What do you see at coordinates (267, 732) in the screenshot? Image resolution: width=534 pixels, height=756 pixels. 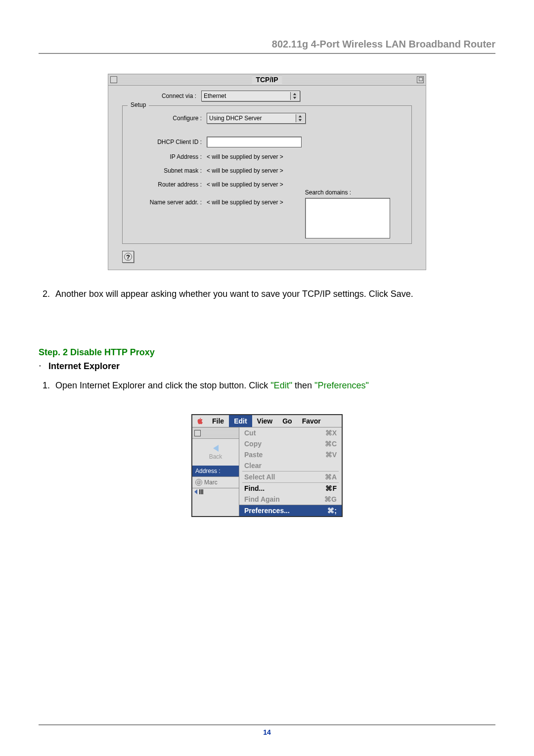 I see `page-number: 14` at bounding box center [267, 732].